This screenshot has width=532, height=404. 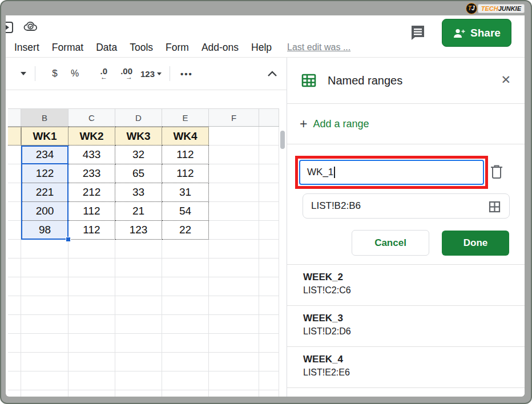 What do you see at coordinates (92, 173) in the screenshot?
I see `cell: 233` at bounding box center [92, 173].